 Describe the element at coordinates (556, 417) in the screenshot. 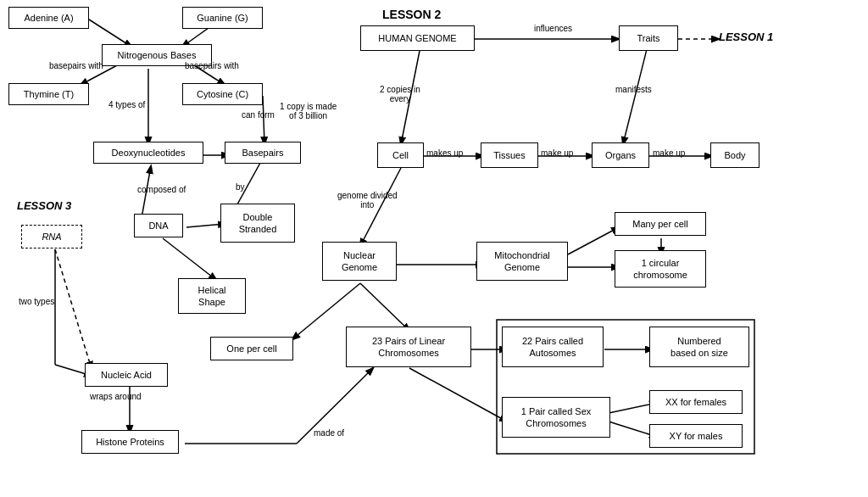

I see `sex-chromosomes-node: 1 Pair called Sex Chromosomes` at that location.